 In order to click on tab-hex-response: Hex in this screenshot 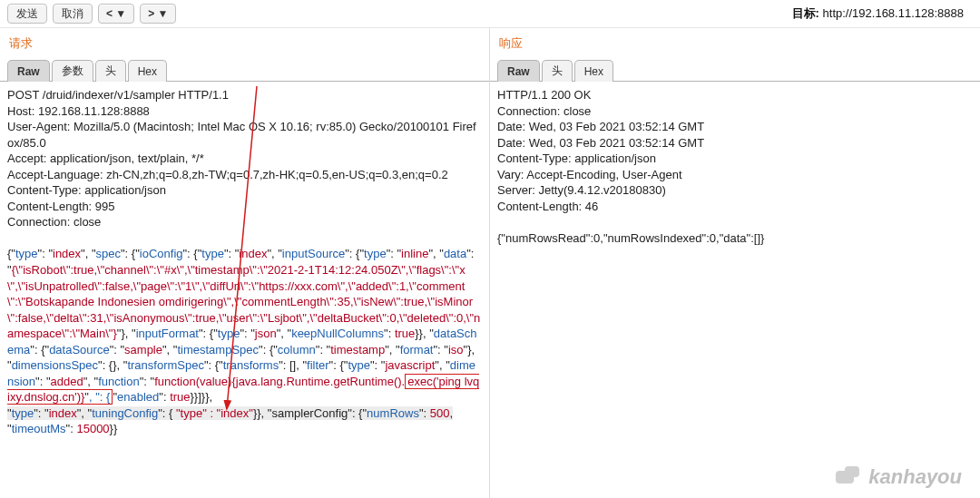, I will do `click(593, 71)`.